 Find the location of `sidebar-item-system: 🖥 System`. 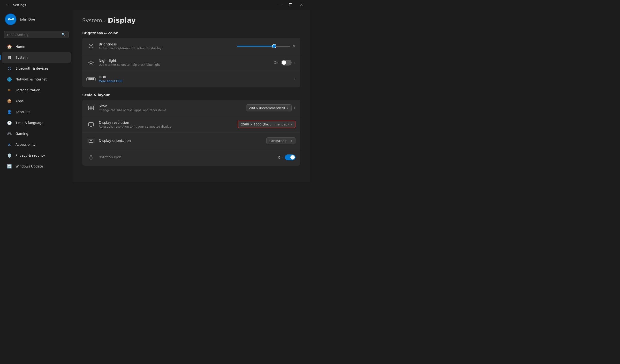

sidebar-item-system: 🖥 System is located at coordinates (36, 58).